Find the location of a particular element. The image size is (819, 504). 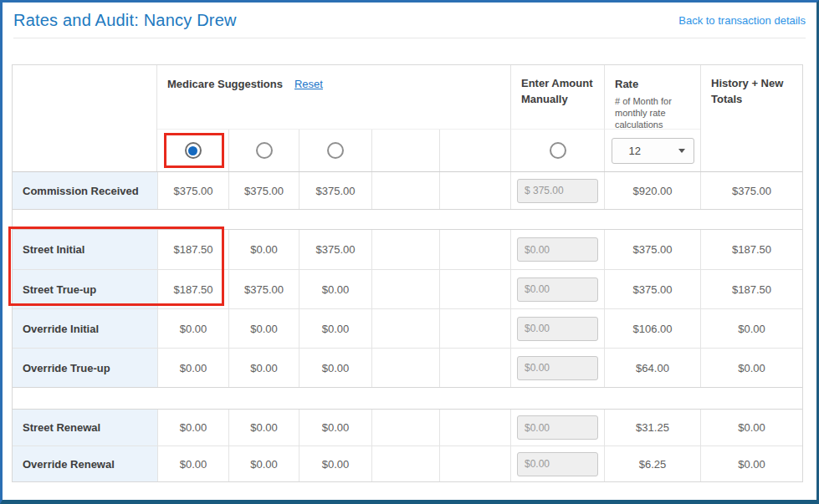

row-label-cell: Override Renewal is located at coordinates (85, 464).